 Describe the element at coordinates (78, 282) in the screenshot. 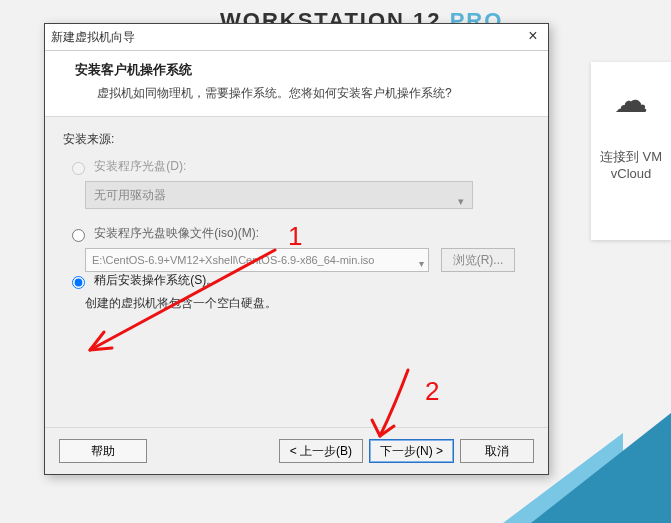

I see `radio-later` at that location.